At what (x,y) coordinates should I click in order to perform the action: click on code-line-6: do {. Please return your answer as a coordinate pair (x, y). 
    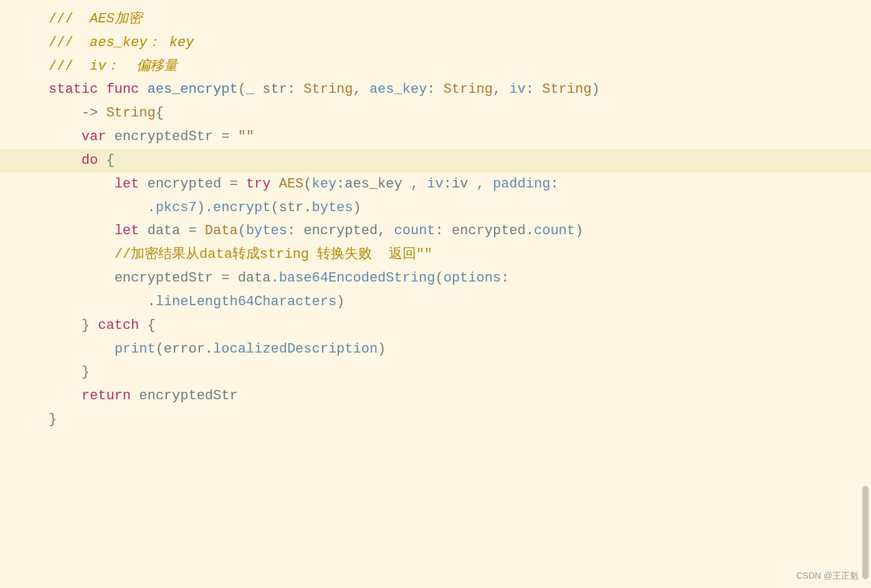
    Looking at the image, I should click on (436, 161).